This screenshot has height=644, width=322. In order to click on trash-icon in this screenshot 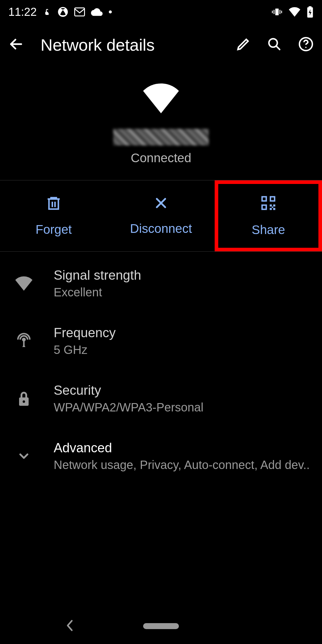, I will do `click(54, 205)`.